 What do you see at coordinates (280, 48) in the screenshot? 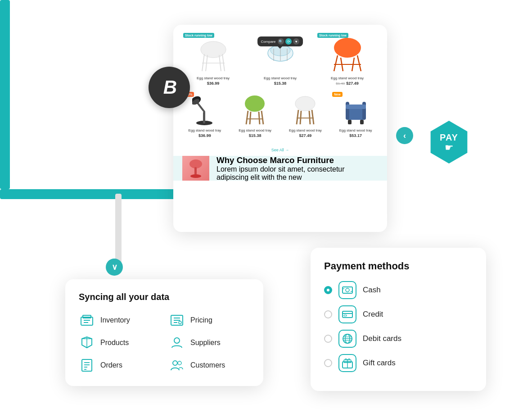
I see `popup-arrow` at bounding box center [280, 48].